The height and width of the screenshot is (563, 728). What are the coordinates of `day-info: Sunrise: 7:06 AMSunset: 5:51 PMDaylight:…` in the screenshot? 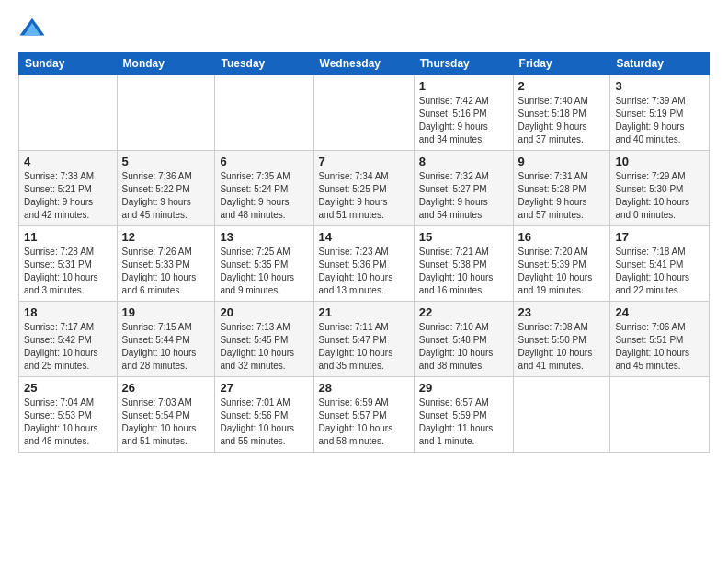 It's located at (660, 347).